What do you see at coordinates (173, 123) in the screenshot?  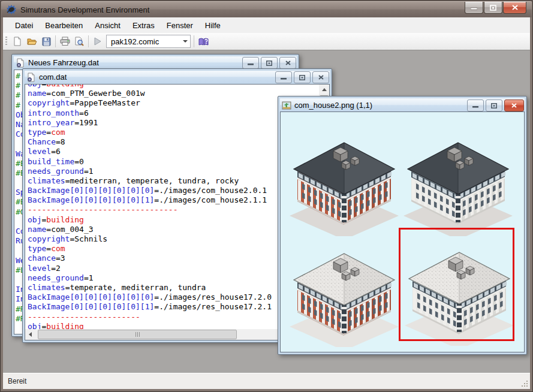 I see `editor-line: intro_year=1991` at bounding box center [173, 123].